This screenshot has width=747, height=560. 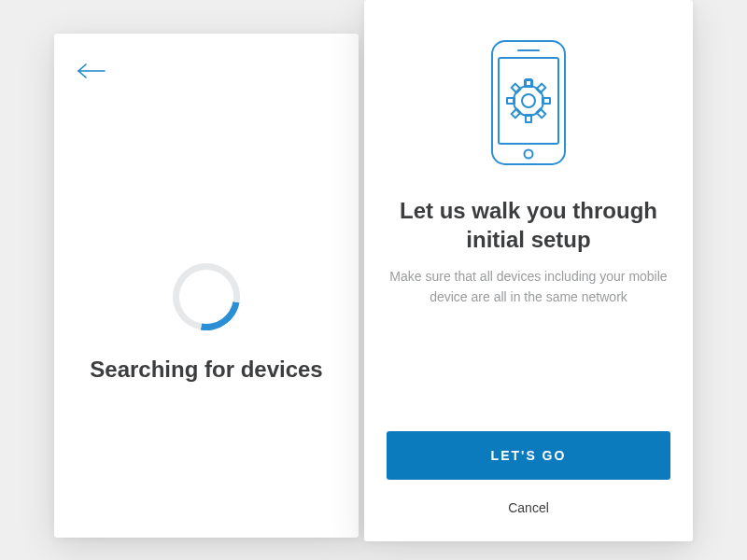 I want to click on back-arrow-icon, so click(x=92, y=71).